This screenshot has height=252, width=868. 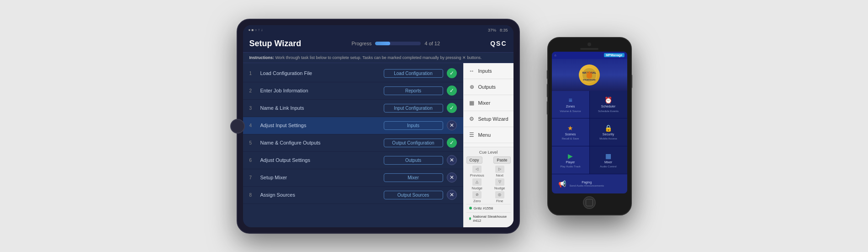 I want to click on sidebar-nav-item-outputs: ⊕Outputs, so click(x=489, y=87).